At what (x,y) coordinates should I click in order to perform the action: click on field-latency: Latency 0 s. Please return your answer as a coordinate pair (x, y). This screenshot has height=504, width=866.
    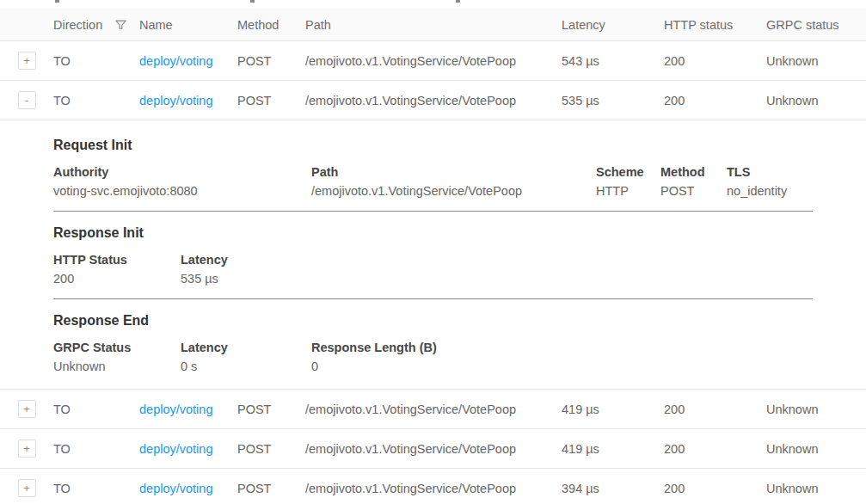
    Looking at the image, I should click on (246, 357).